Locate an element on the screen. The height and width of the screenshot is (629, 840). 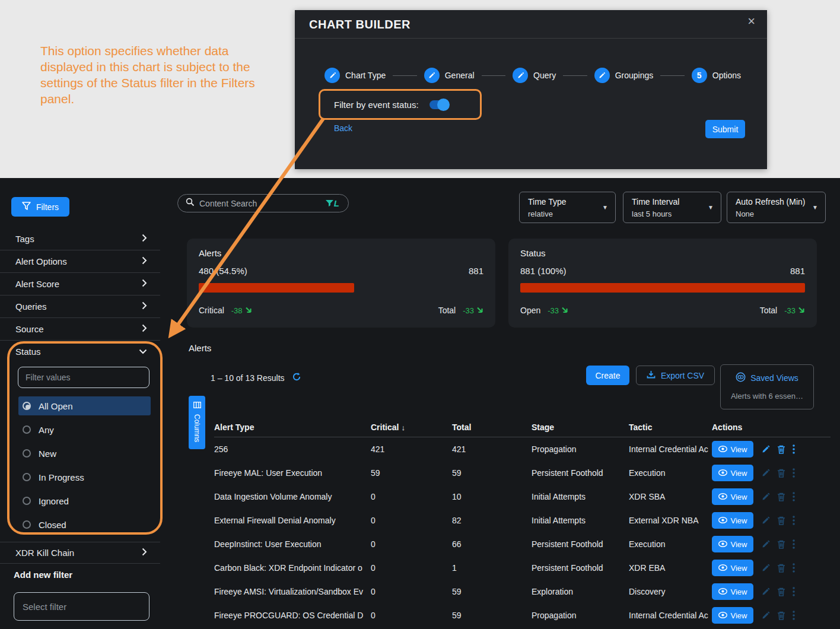
sidebar-item-queries: Queries is located at coordinates (80, 307).